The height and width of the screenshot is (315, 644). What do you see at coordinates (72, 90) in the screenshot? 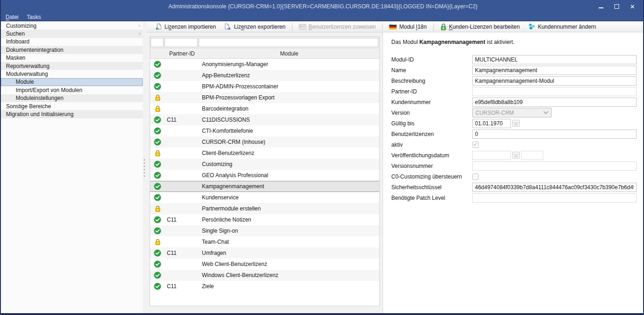
I see `sidebar-item-import-export-von-modulen: Import/Export von Modulen` at bounding box center [72, 90].